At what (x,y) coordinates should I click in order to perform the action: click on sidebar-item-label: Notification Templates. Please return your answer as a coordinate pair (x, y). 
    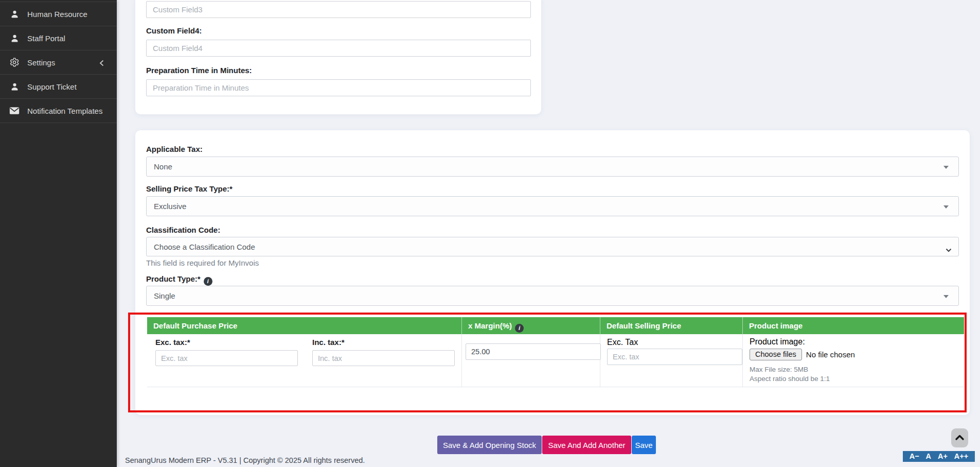
    Looking at the image, I should click on (65, 111).